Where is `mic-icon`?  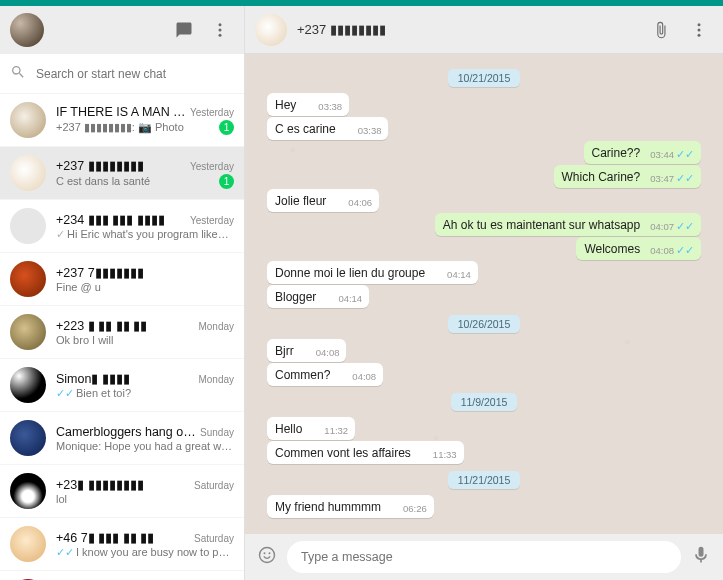
mic-icon is located at coordinates (701, 557).